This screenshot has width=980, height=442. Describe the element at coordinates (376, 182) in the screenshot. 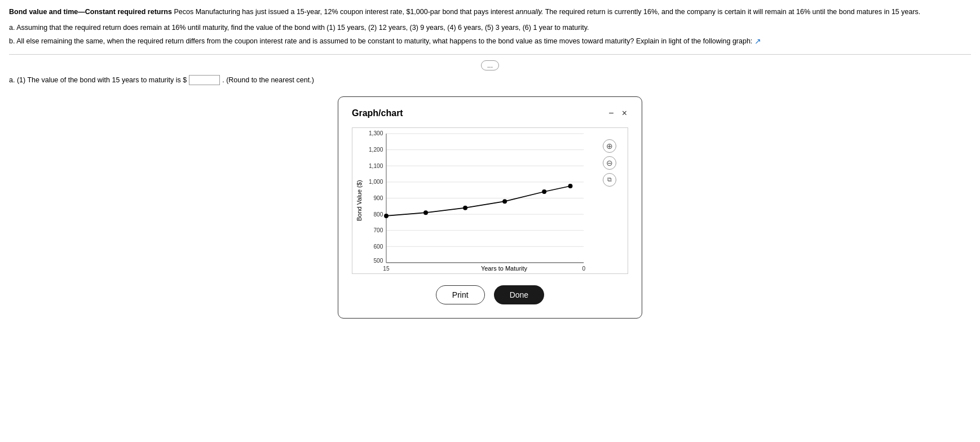

I see `svg-text: 1,000` at that location.